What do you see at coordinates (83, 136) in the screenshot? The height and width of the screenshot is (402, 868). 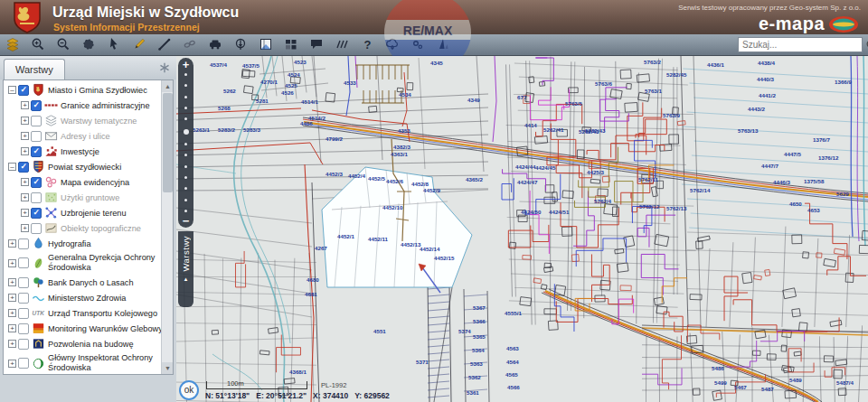 I see `layer-item-adresy-i-ulice: +Adresy i ulice` at bounding box center [83, 136].